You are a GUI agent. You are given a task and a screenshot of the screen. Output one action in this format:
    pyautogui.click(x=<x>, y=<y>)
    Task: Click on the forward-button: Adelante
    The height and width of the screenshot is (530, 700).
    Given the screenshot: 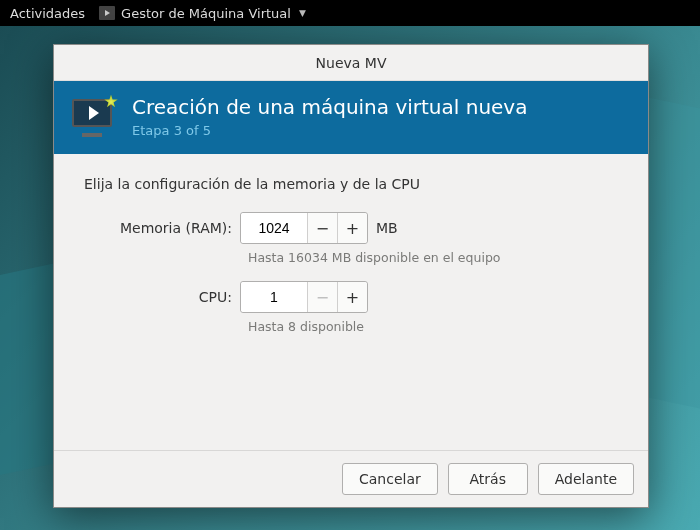 What is the action you would take?
    pyautogui.click(x=586, y=479)
    